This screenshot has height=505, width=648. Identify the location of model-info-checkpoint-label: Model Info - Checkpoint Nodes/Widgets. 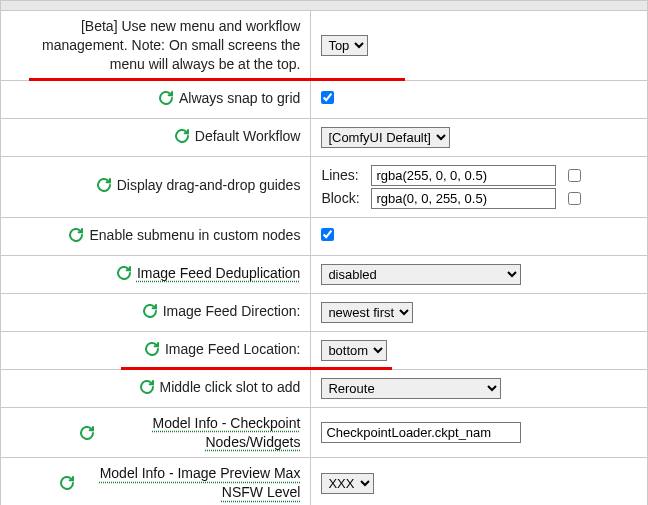
(200, 433).